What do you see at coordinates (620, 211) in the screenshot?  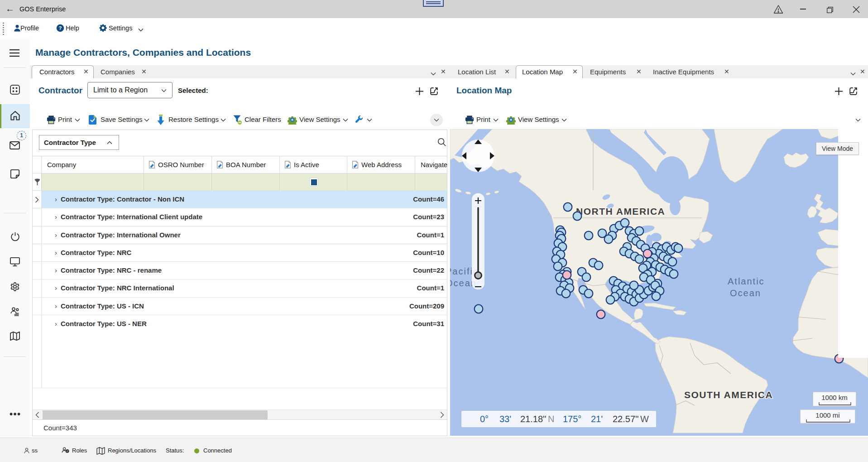 I see `svg-text: NORTH AMERICA` at bounding box center [620, 211].